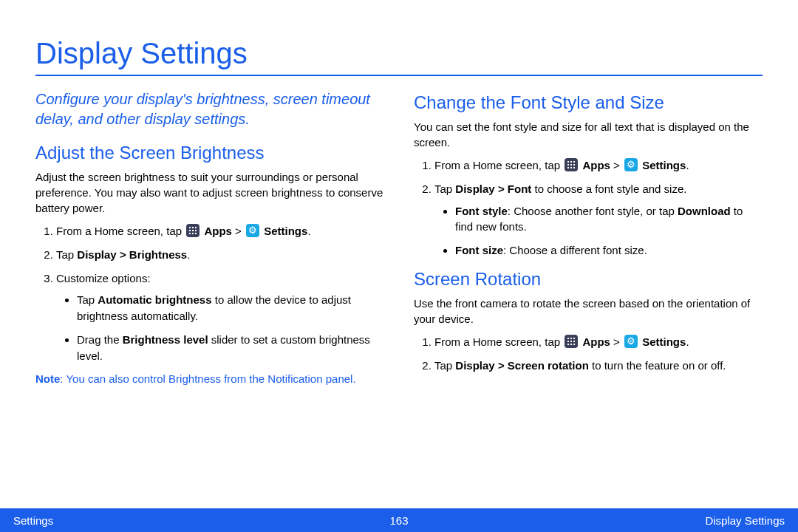 This screenshot has width=798, height=532. Describe the element at coordinates (87, 300) in the screenshot. I see `bullet-text: Tap` at that location.